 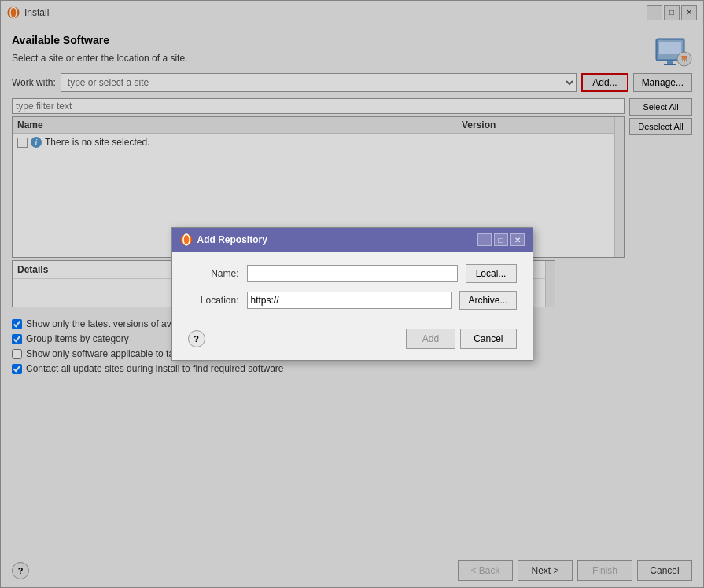 What do you see at coordinates (197, 339) in the screenshot?
I see `modal-help-button: ?` at bounding box center [197, 339].